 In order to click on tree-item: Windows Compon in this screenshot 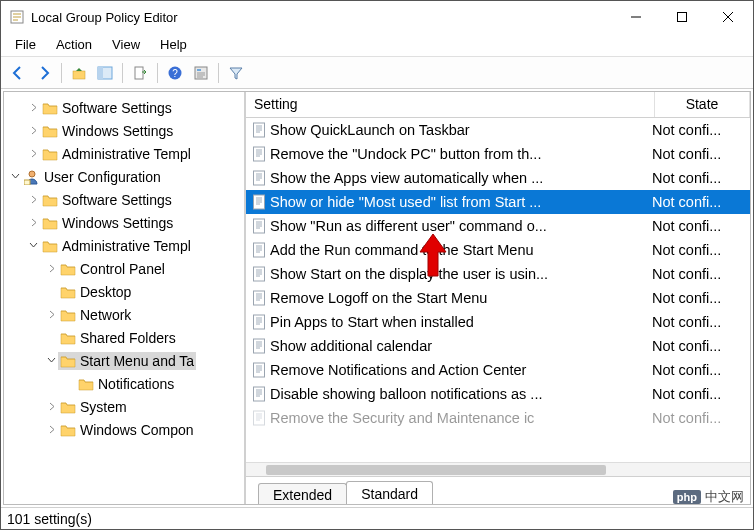, I will do `click(124, 430)`.